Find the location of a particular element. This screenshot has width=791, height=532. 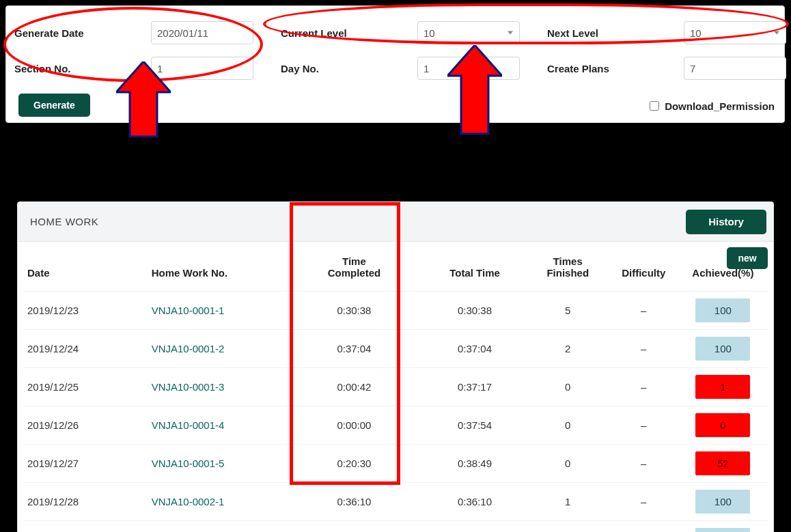

cell-hw-no: VNJA10-0002-2 is located at coordinates (217, 527).